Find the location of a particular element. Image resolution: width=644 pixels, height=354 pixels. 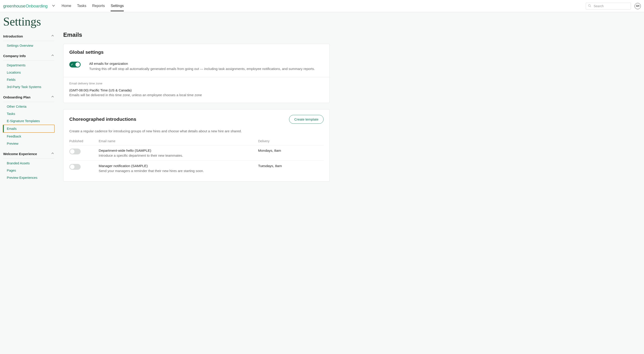

global-settings-title: Global settings is located at coordinates (196, 52).